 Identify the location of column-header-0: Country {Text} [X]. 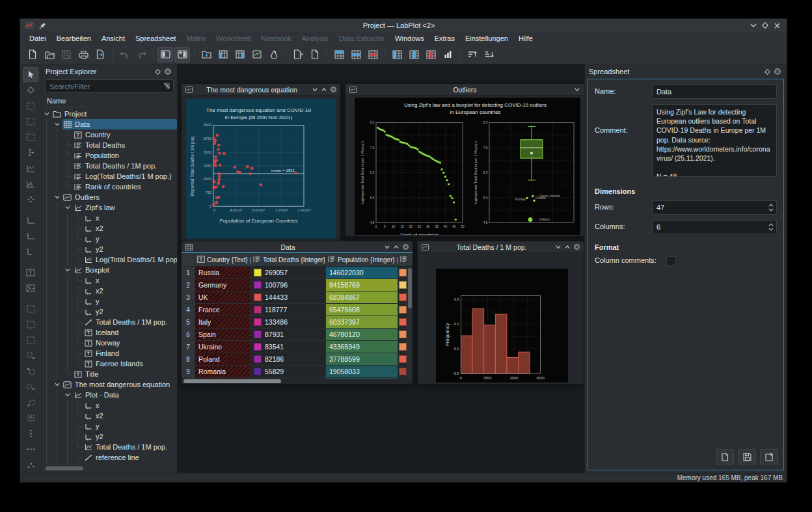
(223, 260).